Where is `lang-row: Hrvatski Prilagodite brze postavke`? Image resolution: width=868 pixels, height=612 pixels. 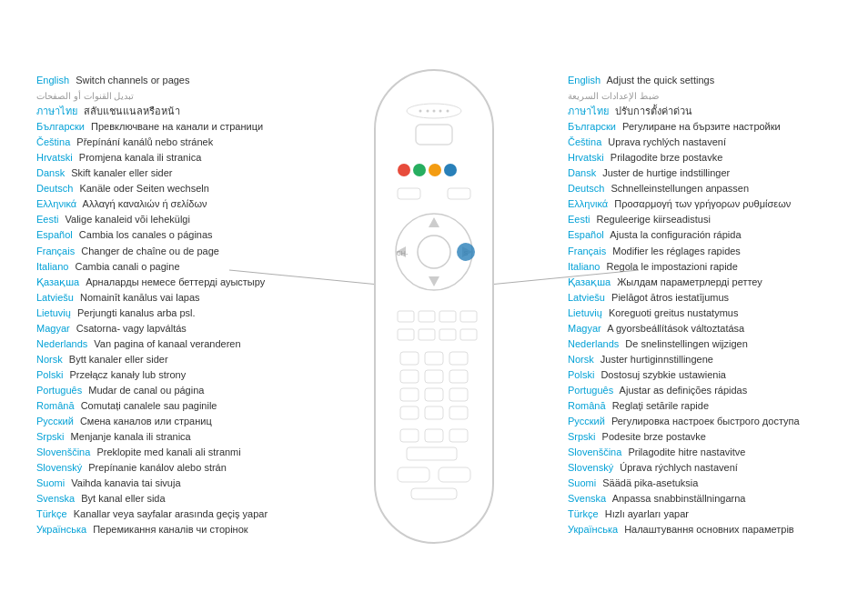 lang-row: Hrvatski Prilagodite brze postavke is located at coordinates (709, 158).